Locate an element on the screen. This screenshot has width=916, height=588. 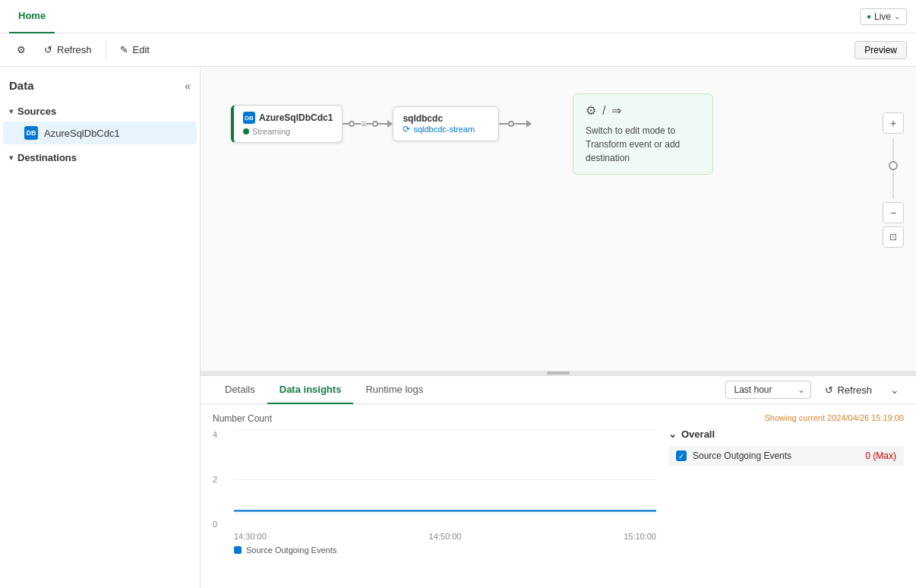
sidebar-item-azure-sql-db-cdc1: DB AzureSqlDbCdc1 is located at coordinates (100, 133).